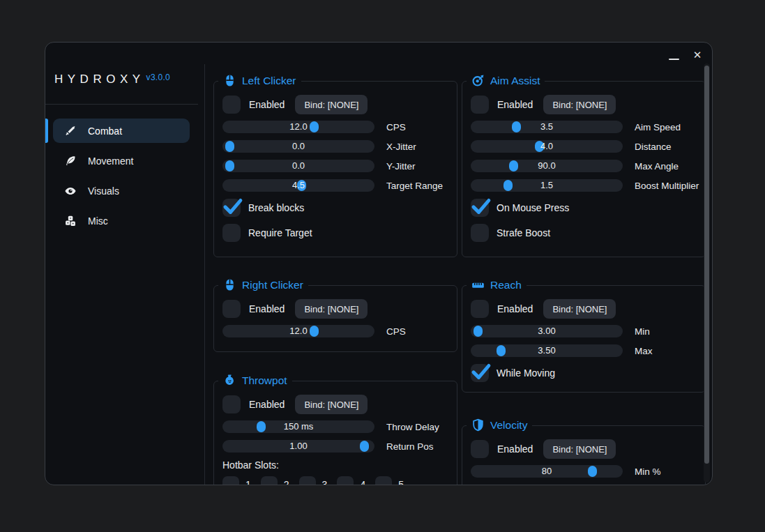 Image resolution: width=765 pixels, height=532 pixels. Describe the element at coordinates (121, 160) in the screenshot. I see `sidebar-item-movement: Movement` at that location.